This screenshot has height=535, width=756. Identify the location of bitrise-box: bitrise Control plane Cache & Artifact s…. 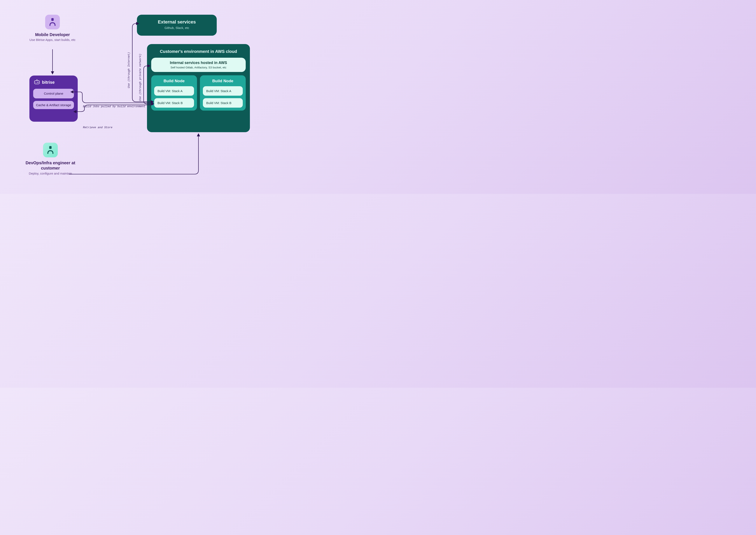
(53, 99).